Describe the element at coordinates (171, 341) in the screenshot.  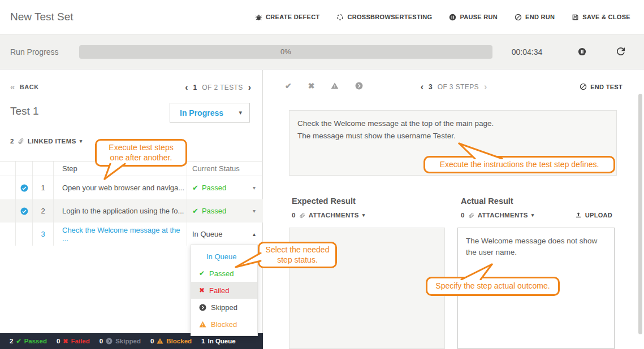
I see `summary-blocked: 0 Blocked` at that location.